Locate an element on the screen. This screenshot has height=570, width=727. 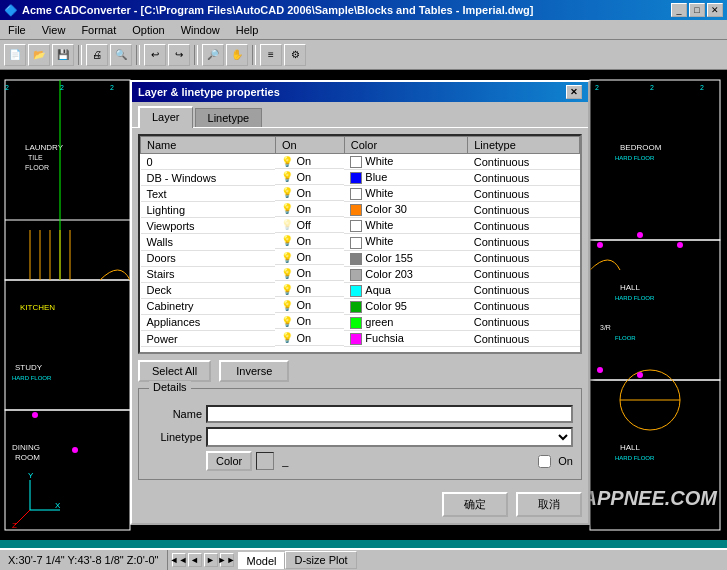
toolbar-undo: ↩ is located at coordinates (155, 55).